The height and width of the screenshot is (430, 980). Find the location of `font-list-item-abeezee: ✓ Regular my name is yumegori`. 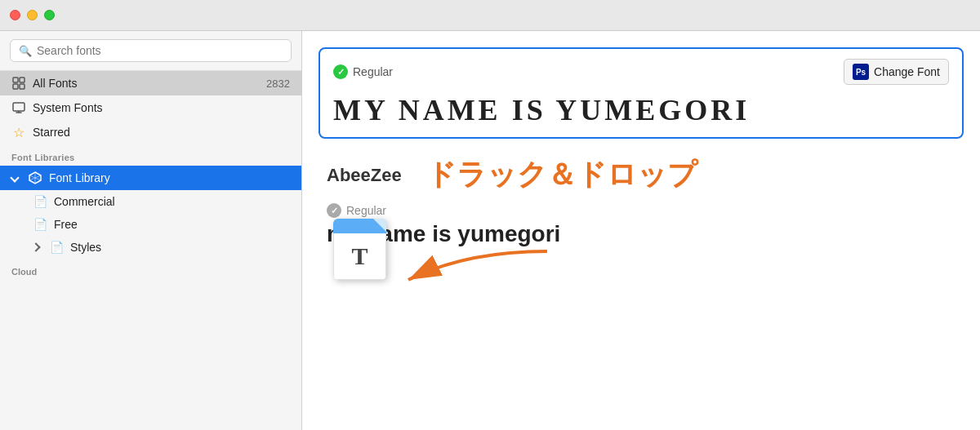

font-list-item-abeezee: ✓ Regular my name is yumegori is located at coordinates (645, 225).